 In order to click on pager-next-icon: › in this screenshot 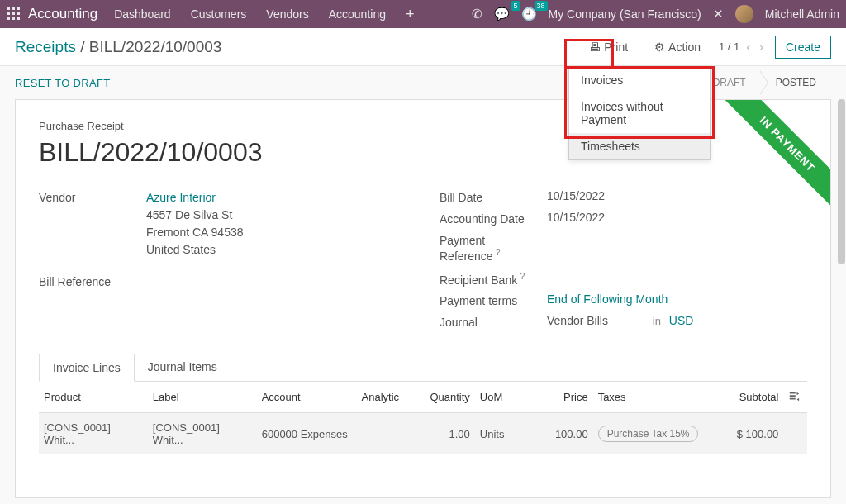, I will do `click(762, 47)`.